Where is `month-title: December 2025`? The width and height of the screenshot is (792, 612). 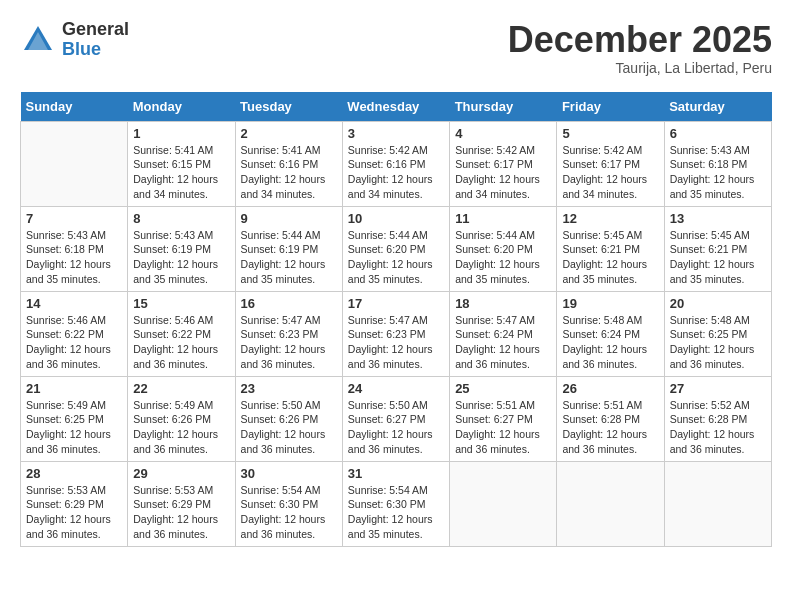 month-title: December 2025 is located at coordinates (640, 40).